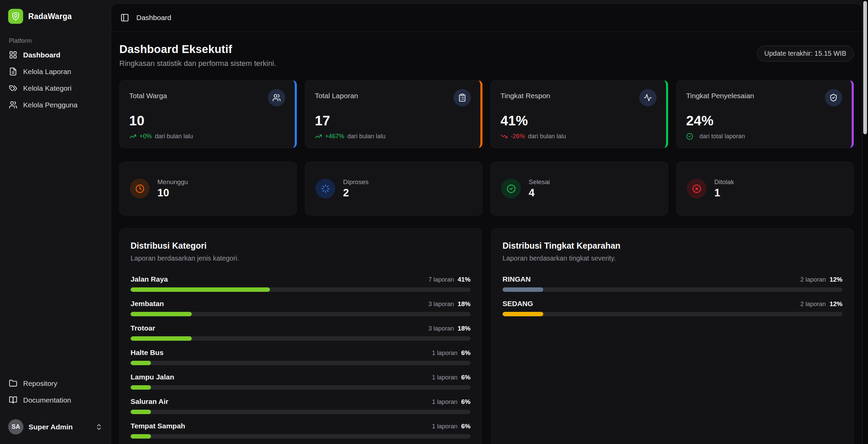  I want to click on stat-value: 41%, so click(579, 121).